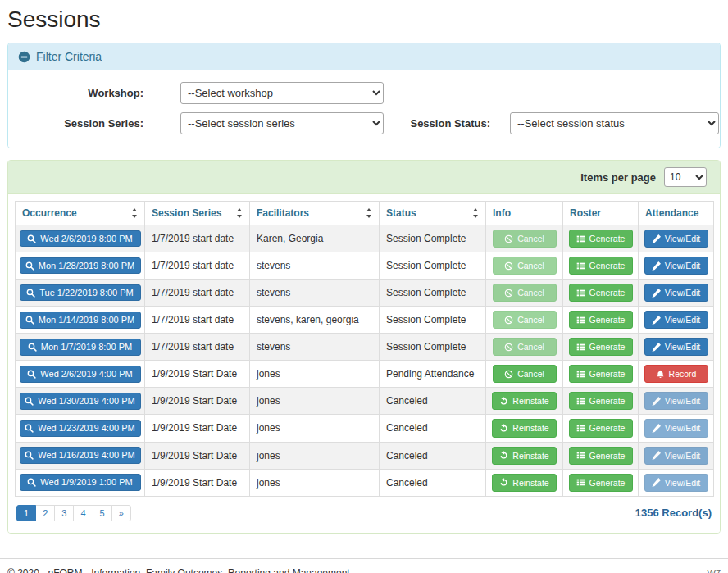  What do you see at coordinates (80, 266) in the screenshot?
I see `occurrence-button: Mon 1/28/2019 8:00 PM` at bounding box center [80, 266].